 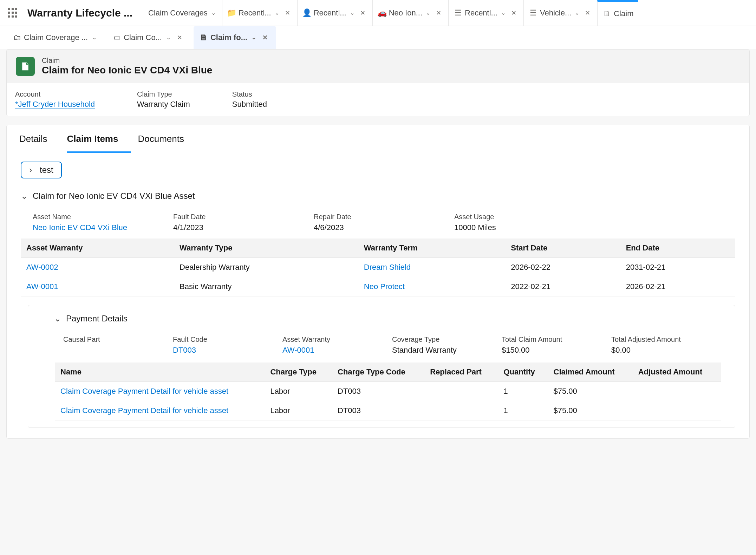 What do you see at coordinates (378, 268) in the screenshot?
I see `table-row: AW-0002 Dealership Warranty Dream Shield…` at bounding box center [378, 268].